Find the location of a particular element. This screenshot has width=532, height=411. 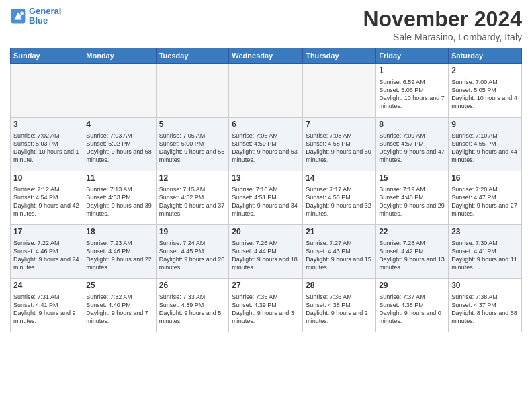

day-info: Sunrise: 7:00 AM Sunset: 5:05 PM Dayligh… is located at coordinates (485, 94).